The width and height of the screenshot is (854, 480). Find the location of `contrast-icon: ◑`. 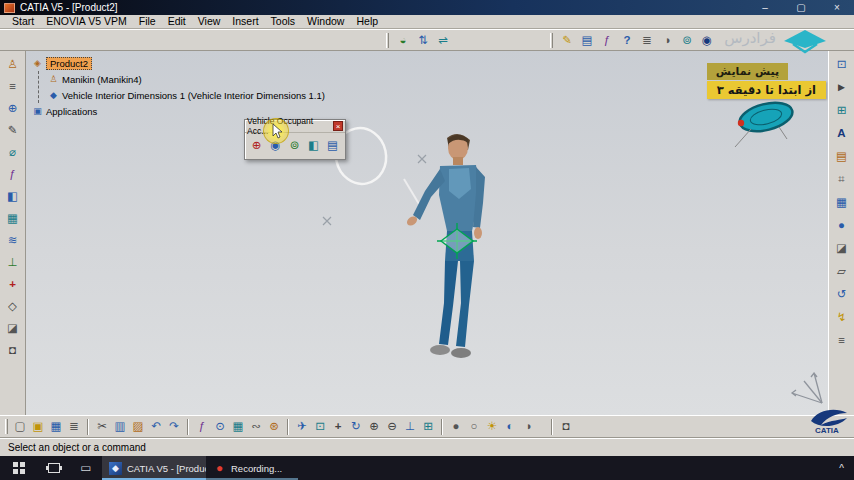

contrast-icon: ◑ is located at coordinates (667, 40).